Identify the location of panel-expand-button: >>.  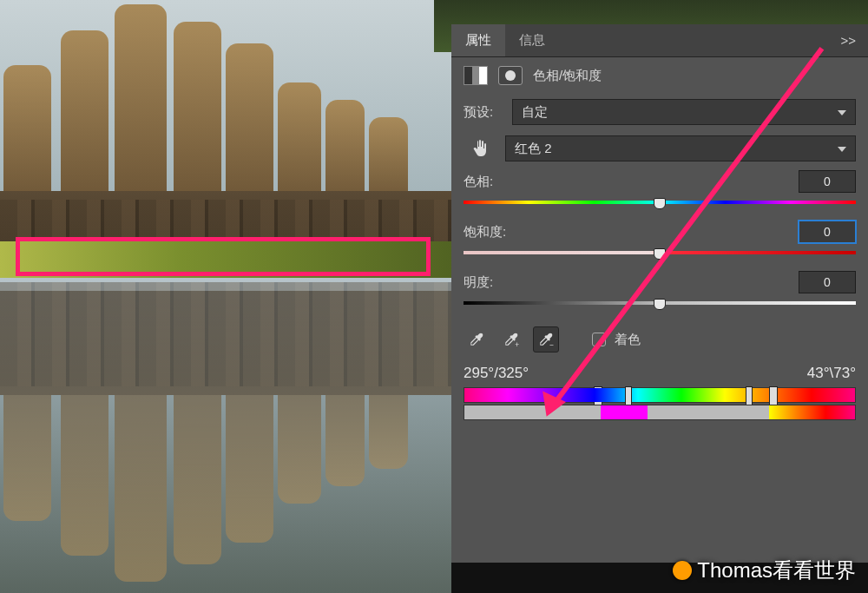
(848, 40).